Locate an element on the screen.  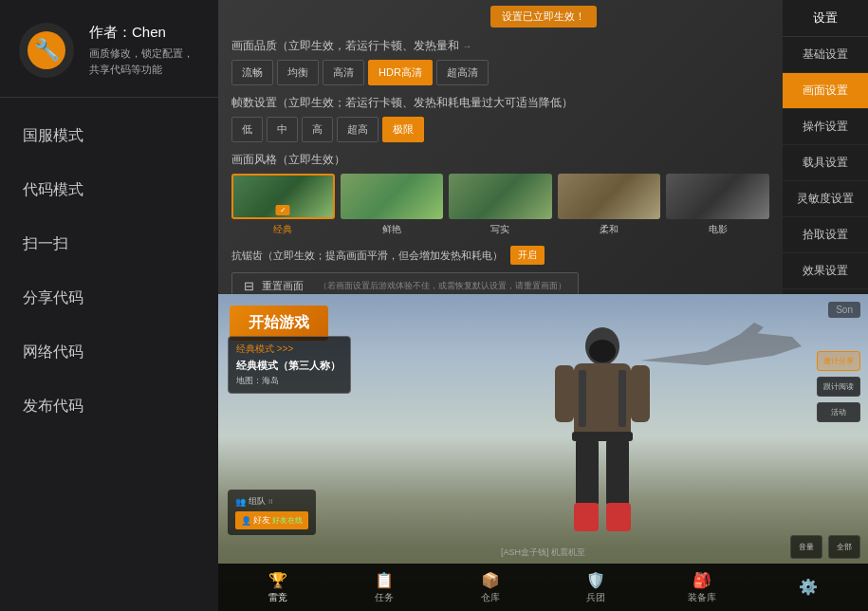
style-card-soft-label: 柔和 is located at coordinates (609, 230).